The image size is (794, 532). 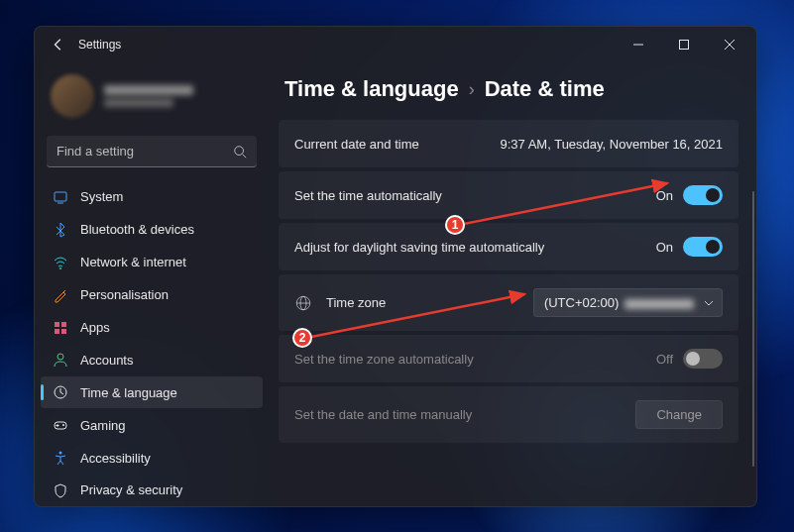 I want to click on maximize-icon, so click(x=684, y=45).